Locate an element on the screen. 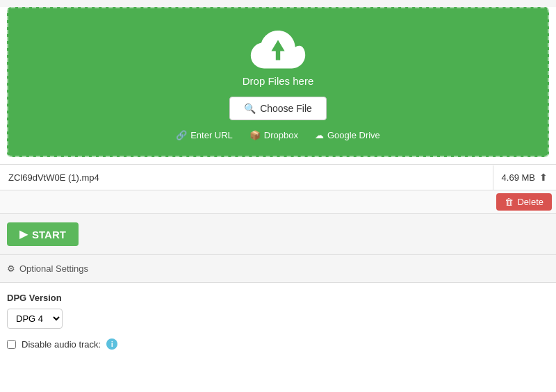  search-icon: 🔍 is located at coordinates (250, 108).